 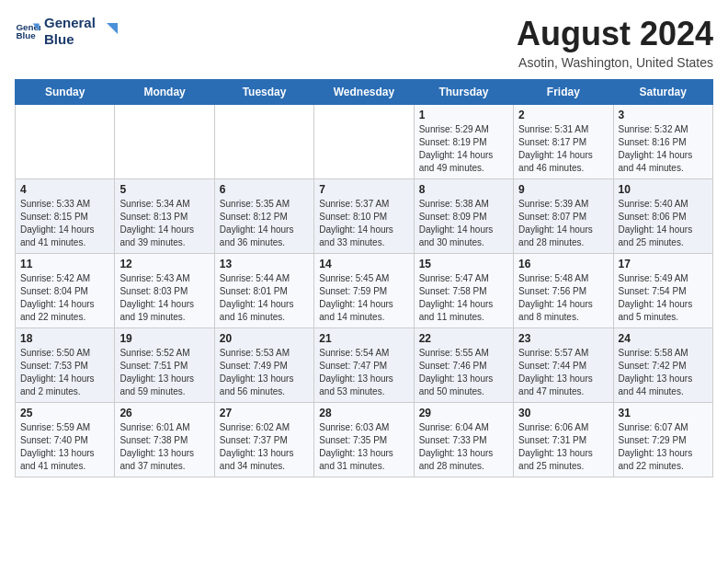 What do you see at coordinates (663, 92) in the screenshot?
I see `day-header-saturday: Saturday` at bounding box center [663, 92].